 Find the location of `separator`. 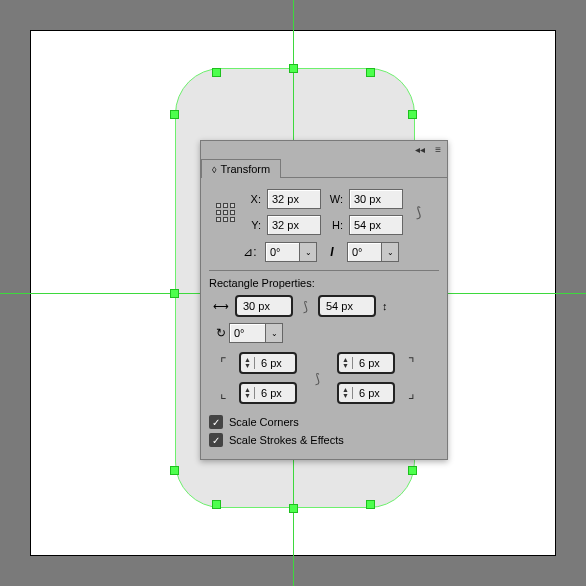

separator is located at coordinates (324, 270).